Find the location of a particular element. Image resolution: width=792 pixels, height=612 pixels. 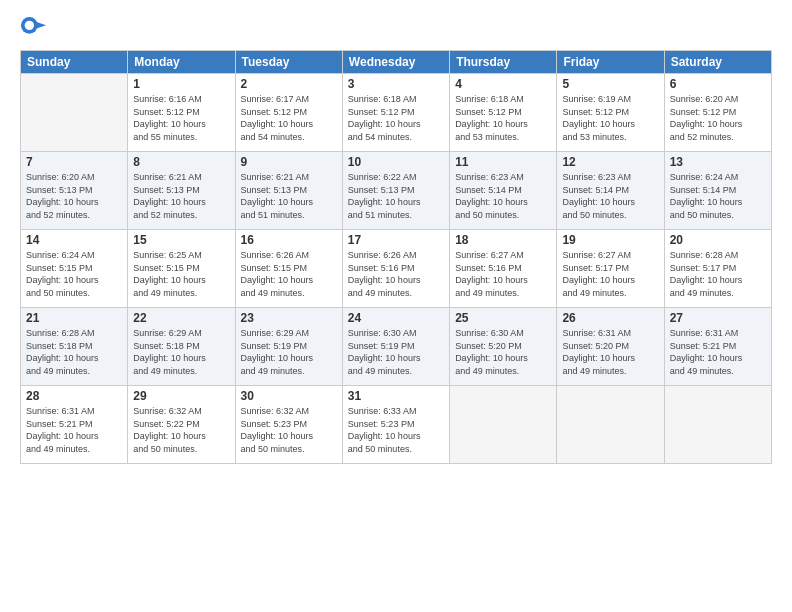

day-info: Sunrise: 6:16 AM Sunset: 5:12 PM Dayligh… is located at coordinates (181, 118).